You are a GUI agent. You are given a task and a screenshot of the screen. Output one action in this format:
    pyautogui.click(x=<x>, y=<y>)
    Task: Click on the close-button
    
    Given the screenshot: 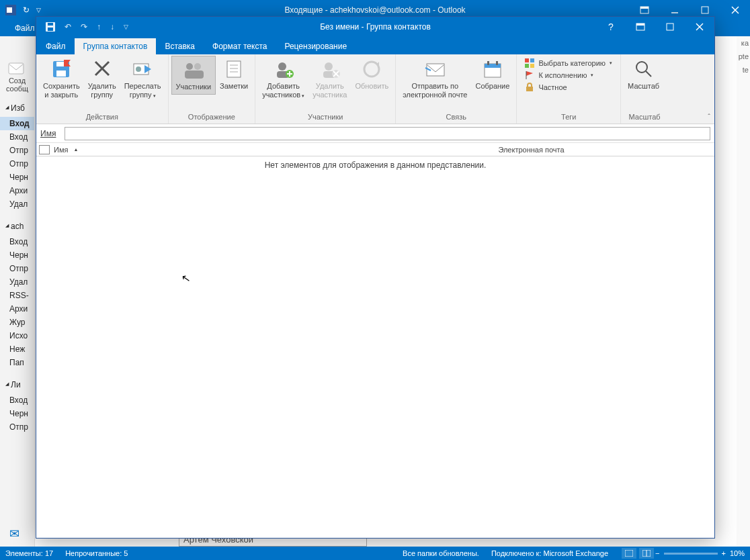 What is the action you would take?
    pyautogui.click(x=735, y=10)
    